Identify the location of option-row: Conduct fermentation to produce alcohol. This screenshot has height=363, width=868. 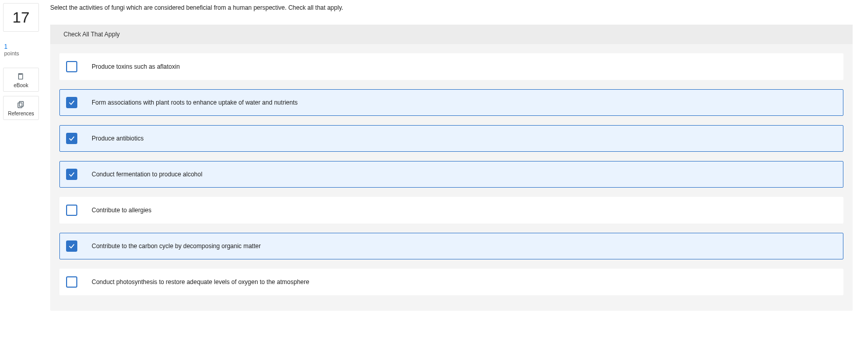
(452, 174).